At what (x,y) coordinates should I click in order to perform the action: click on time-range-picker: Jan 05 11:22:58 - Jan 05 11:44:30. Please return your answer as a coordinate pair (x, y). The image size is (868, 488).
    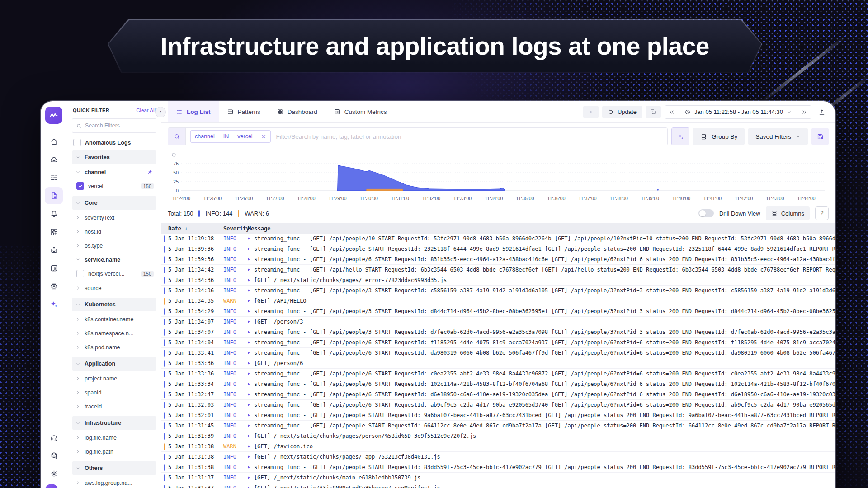
    Looking at the image, I should click on (738, 112).